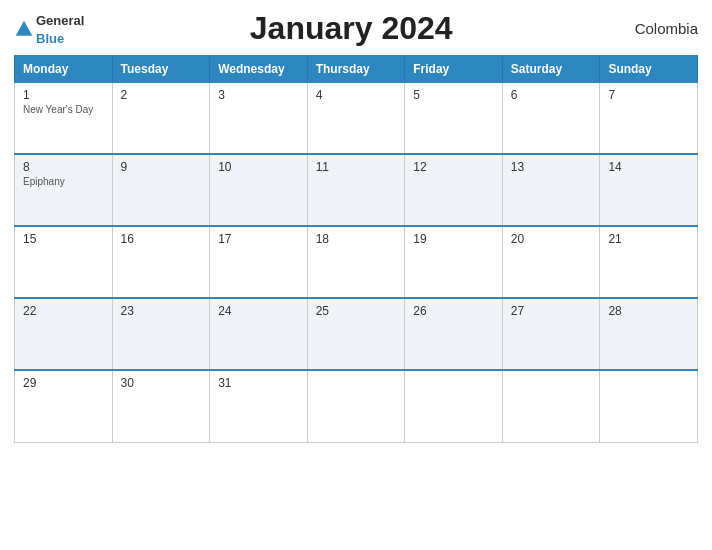  What do you see at coordinates (24, 29) in the screenshot?
I see `logo-icon` at bounding box center [24, 29].